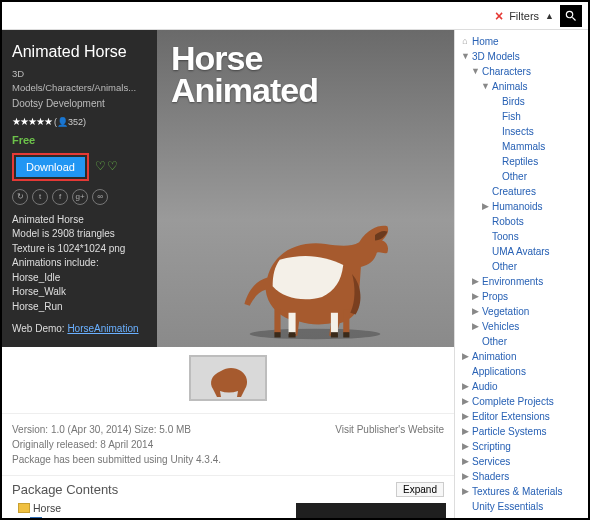  What do you see at coordinates (508, 222) in the screenshot?
I see `category-label: Robots` at bounding box center [508, 222].